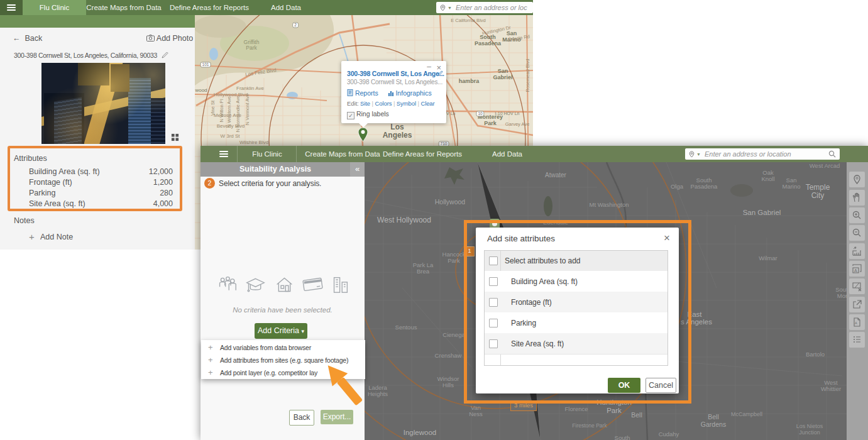  I want to click on app-header-b: Flu Clinic Create Maps from Data Define …, so click(534, 154).